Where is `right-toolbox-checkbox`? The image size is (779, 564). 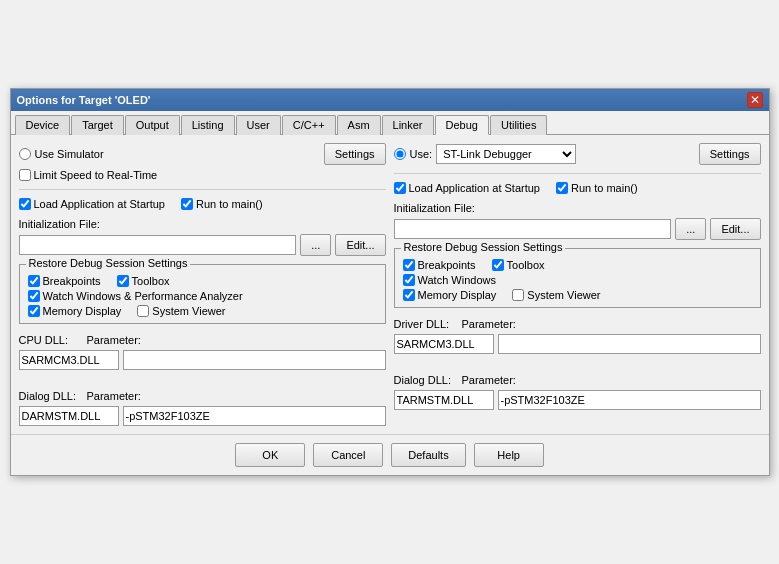 right-toolbox-checkbox is located at coordinates (498, 265).